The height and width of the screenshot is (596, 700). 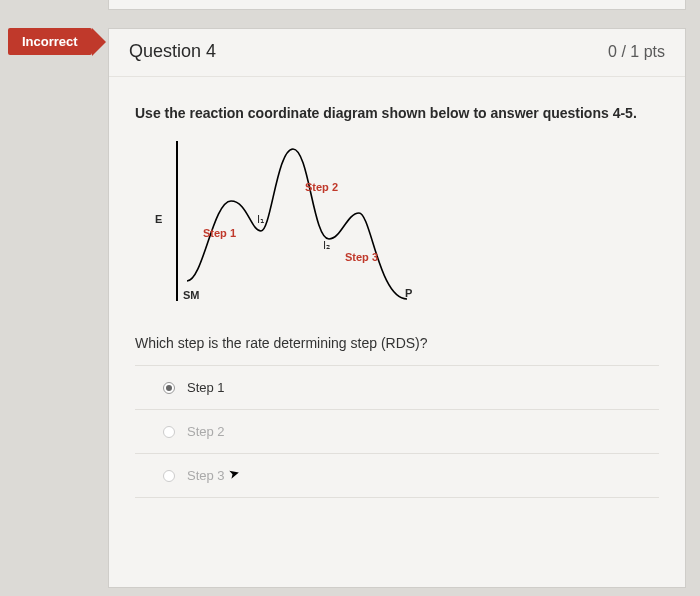 What do you see at coordinates (397, 53) in the screenshot?
I see `question-header: Question 4 0 / 1 pts` at bounding box center [397, 53].